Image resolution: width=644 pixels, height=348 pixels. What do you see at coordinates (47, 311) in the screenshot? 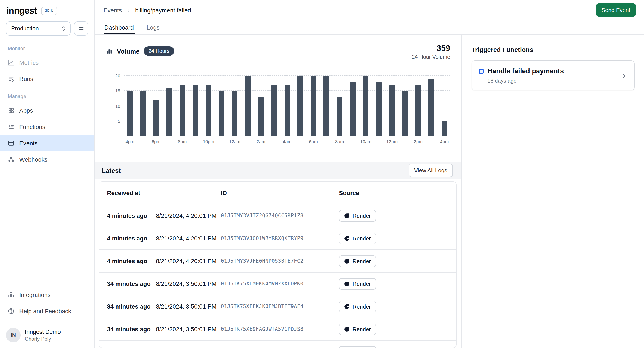
I see `sidebar-item-help-and-feedback: Help and Feedback` at bounding box center [47, 311].